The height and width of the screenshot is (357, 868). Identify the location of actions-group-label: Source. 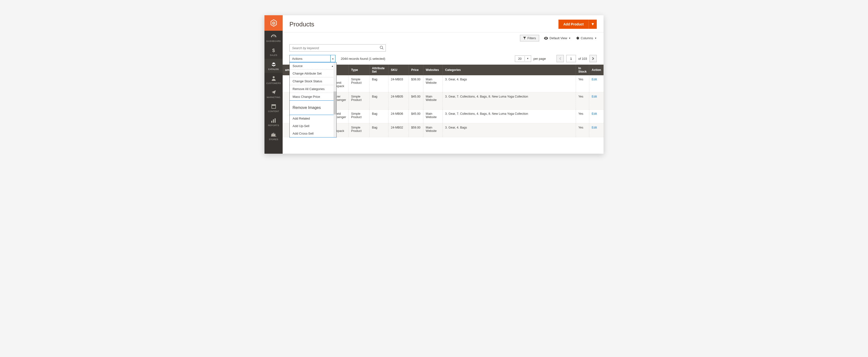
(298, 66).